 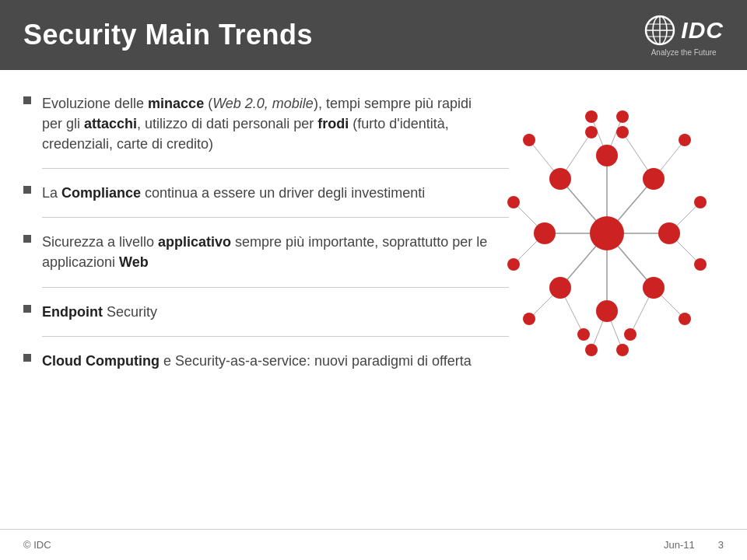 What do you see at coordinates (374, 544) in the screenshot?
I see `footer: © IDC Jun-11 3` at bounding box center [374, 544].